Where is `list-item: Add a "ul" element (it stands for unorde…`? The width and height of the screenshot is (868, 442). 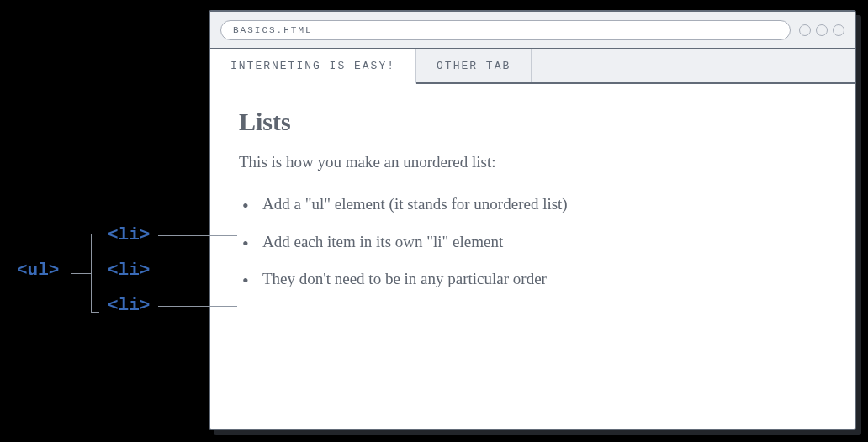
list-item: Add a "ul" element (it stands for unorde… is located at coordinates (532, 205).